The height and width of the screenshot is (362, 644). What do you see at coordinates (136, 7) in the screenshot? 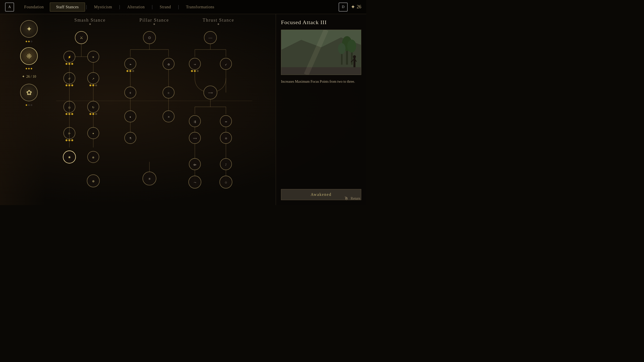
I see `nav-item-alteration: Alteration` at bounding box center [136, 7].